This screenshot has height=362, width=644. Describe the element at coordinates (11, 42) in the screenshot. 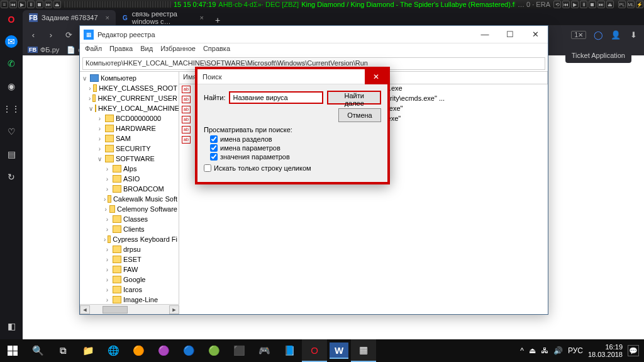

I see `messenger-icon: ✉` at that location.